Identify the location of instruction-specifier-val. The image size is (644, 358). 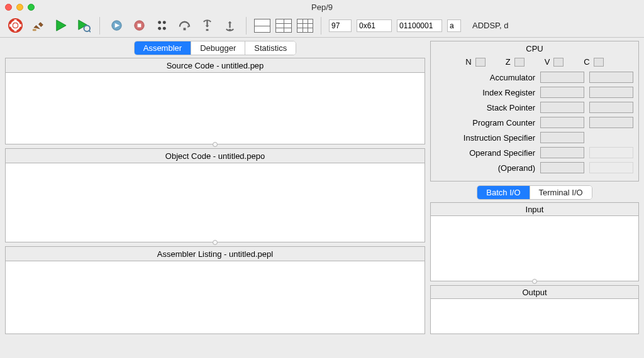
(562, 138).